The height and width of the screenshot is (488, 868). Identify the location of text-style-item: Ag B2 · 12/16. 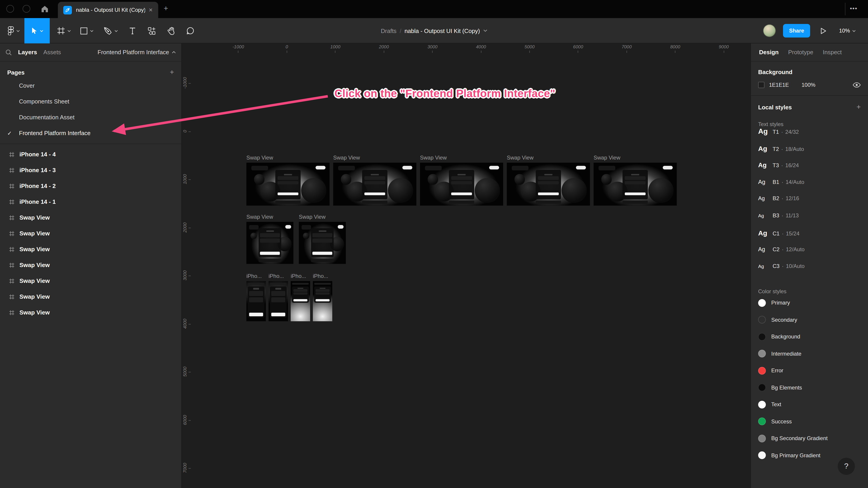
(809, 204).